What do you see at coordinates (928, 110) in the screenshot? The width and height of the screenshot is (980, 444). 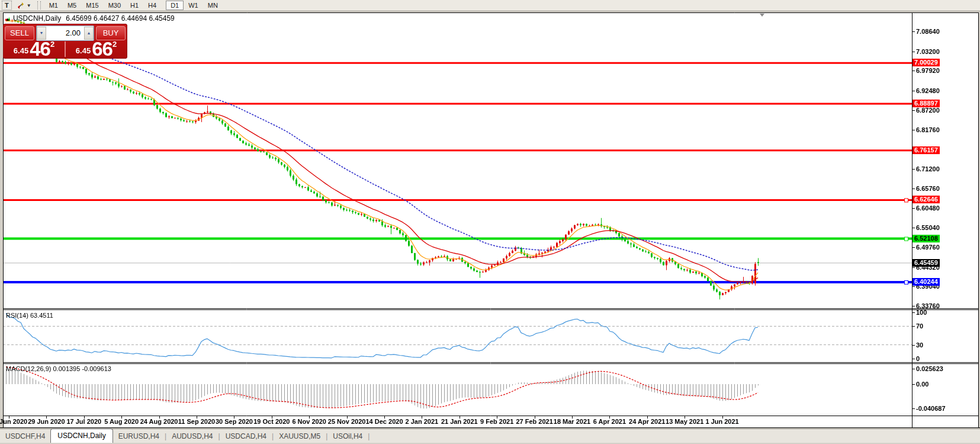 I see `price-axis-label: 6.87200` at bounding box center [928, 110].